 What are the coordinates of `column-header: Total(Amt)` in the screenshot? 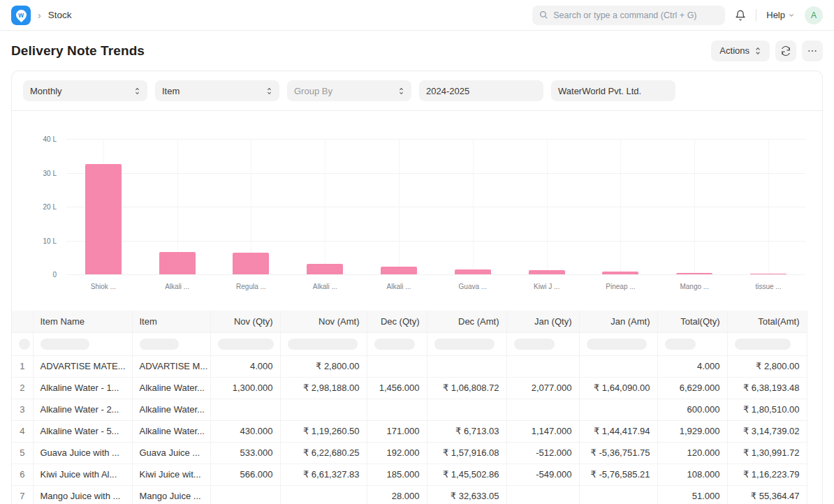 It's located at (767, 321).